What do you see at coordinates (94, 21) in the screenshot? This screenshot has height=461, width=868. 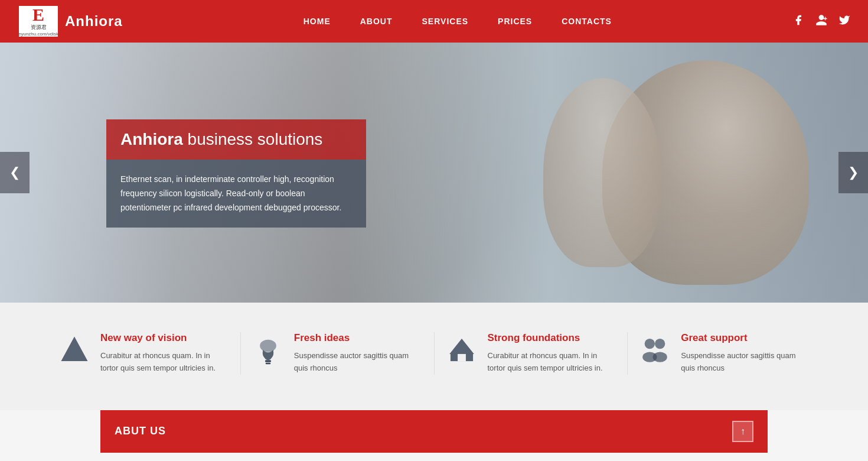 I see `logo-name: Anhiora` at bounding box center [94, 21].